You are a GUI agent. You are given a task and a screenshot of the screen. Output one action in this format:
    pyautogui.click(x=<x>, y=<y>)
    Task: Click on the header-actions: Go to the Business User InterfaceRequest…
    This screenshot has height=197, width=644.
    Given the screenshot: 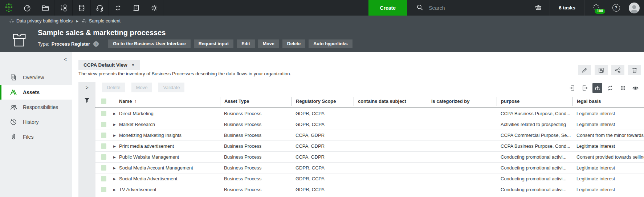 What is the action you would take?
    pyautogui.click(x=230, y=44)
    